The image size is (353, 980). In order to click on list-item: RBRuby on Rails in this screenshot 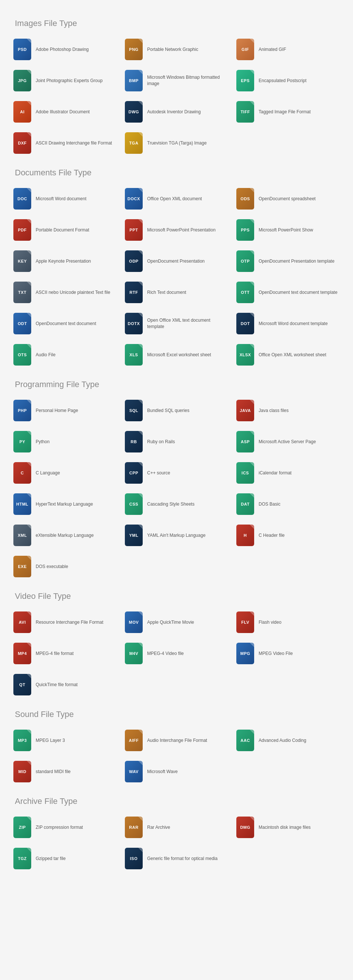, I will do `click(176, 442)`.